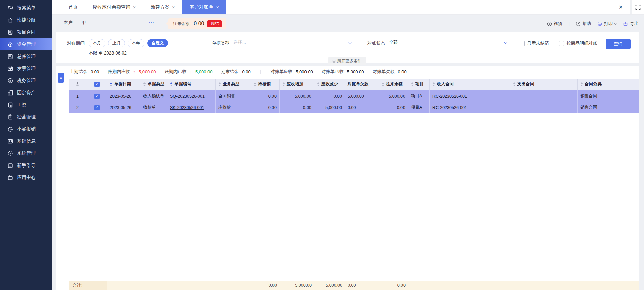 This screenshot has width=644, height=290. Describe the element at coordinates (544, 84) in the screenshot. I see `column-header-expense-contract: 支出合同` at that location.